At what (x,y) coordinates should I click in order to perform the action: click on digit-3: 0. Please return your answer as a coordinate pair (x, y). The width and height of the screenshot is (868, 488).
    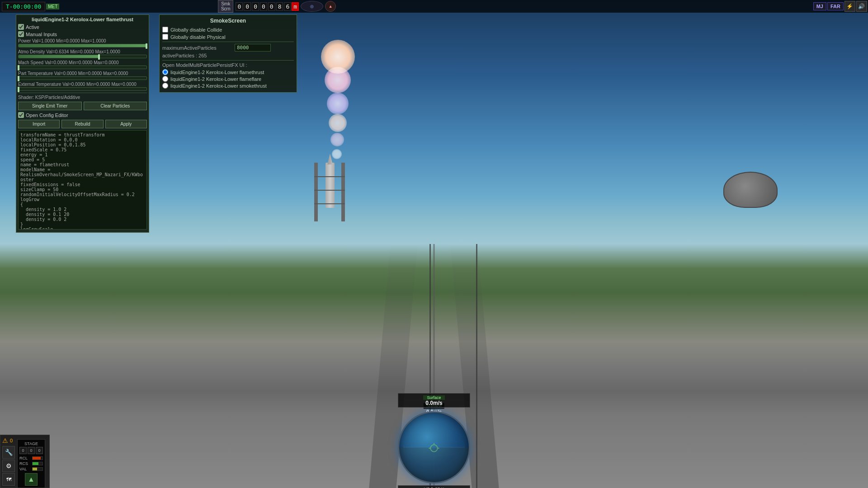
    Looking at the image, I should click on (255, 6).